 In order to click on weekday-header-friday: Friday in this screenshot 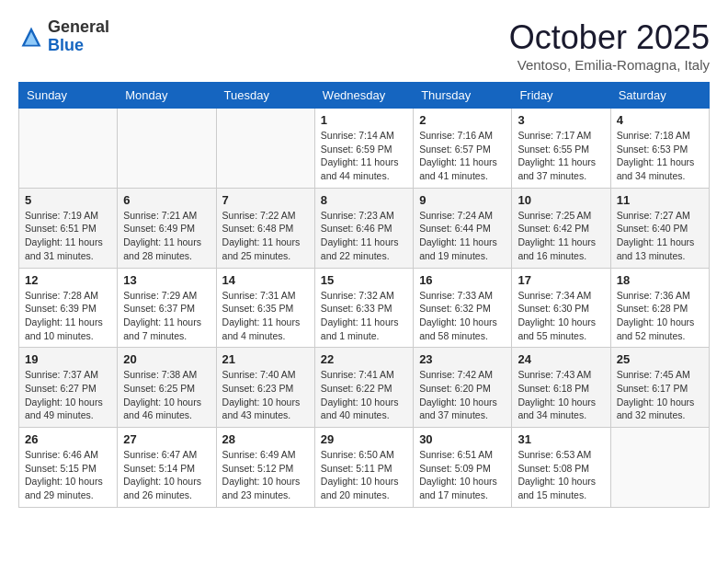, I will do `click(561, 96)`.